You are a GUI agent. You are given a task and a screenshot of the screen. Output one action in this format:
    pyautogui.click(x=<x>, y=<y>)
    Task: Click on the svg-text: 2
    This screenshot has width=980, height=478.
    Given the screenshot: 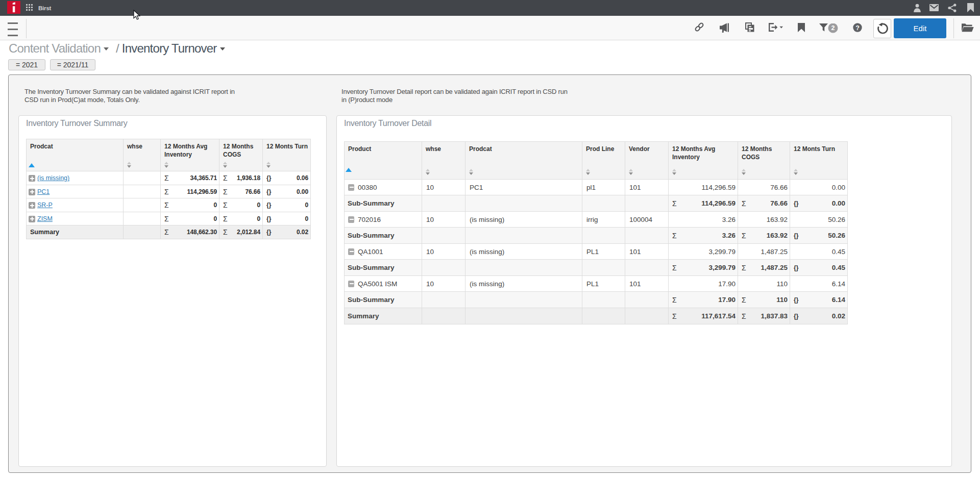 What is the action you would take?
    pyautogui.click(x=833, y=28)
    